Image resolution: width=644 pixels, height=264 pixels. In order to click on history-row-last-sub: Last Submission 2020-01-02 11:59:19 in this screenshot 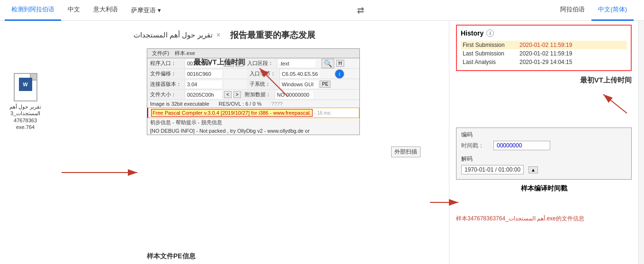, I will do `click(544, 54)`.